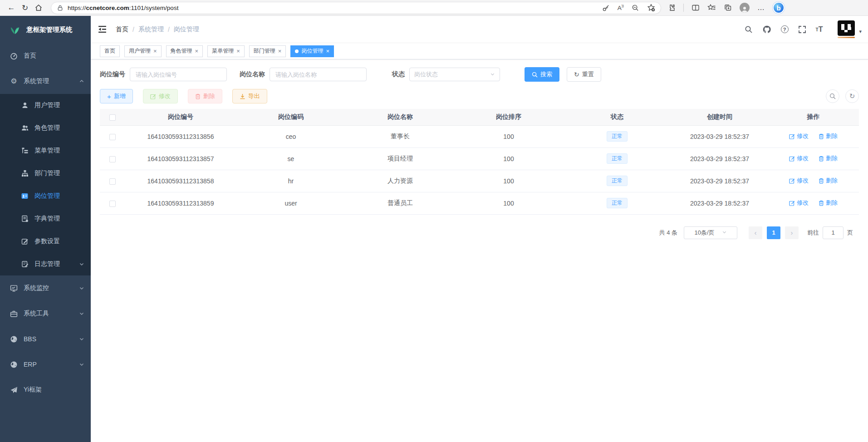  I want to click on tab-user-management: 用户管理×, so click(143, 51).